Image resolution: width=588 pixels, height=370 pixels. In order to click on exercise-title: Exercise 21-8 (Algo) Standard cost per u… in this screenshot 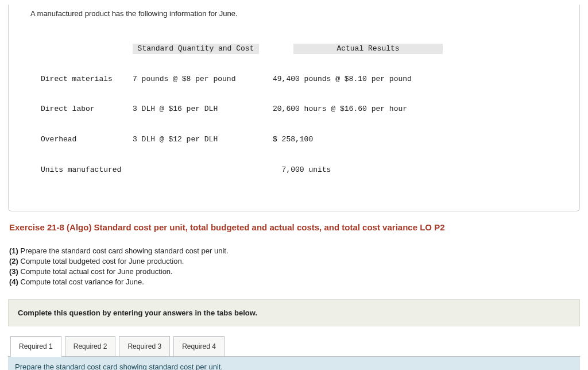, I will do `click(294, 228)`.